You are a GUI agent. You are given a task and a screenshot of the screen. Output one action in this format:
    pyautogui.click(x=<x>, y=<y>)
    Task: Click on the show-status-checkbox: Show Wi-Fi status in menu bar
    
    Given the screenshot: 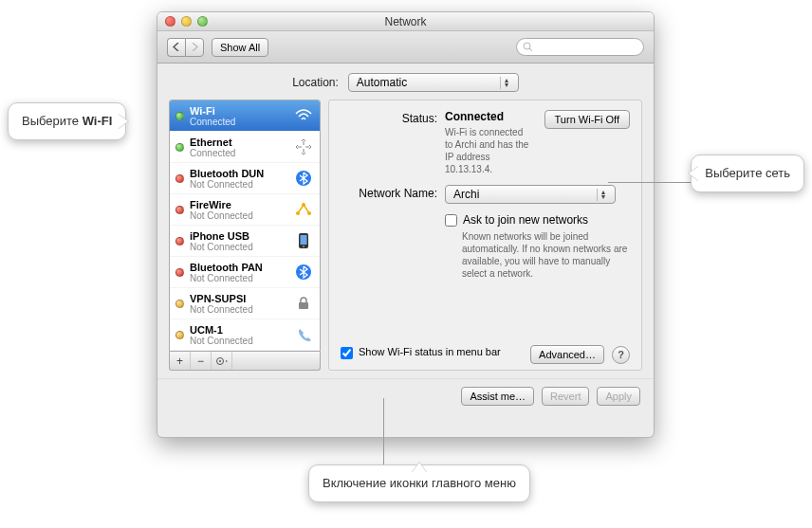 What is the action you would take?
    pyautogui.click(x=421, y=353)
    